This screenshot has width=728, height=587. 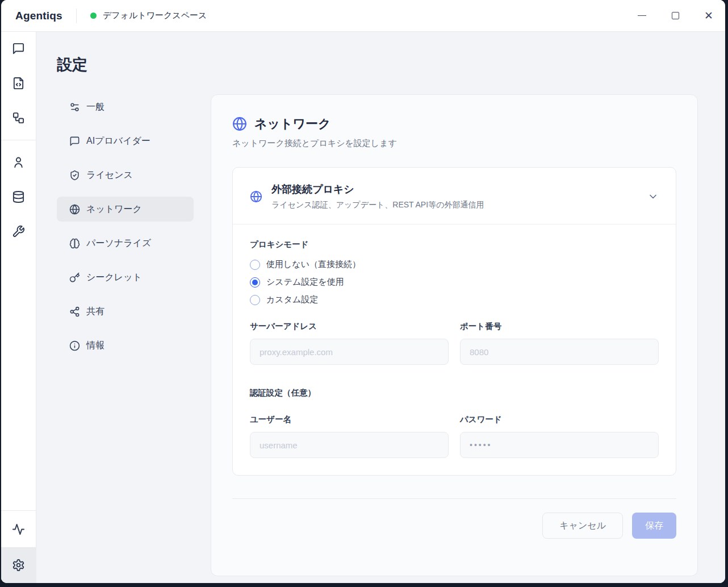 What do you see at coordinates (454, 393) in the screenshot?
I see `auth-section-label: 認証設定（任意）` at bounding box center [454, 393].